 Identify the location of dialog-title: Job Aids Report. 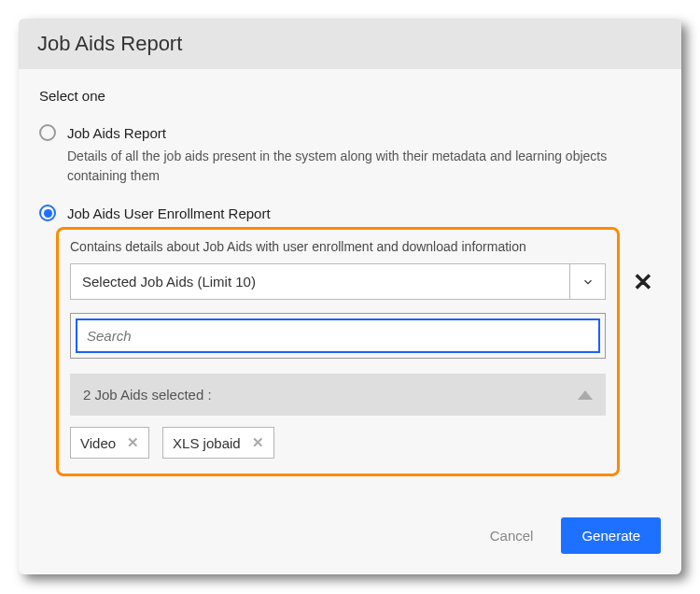
(350, 44).